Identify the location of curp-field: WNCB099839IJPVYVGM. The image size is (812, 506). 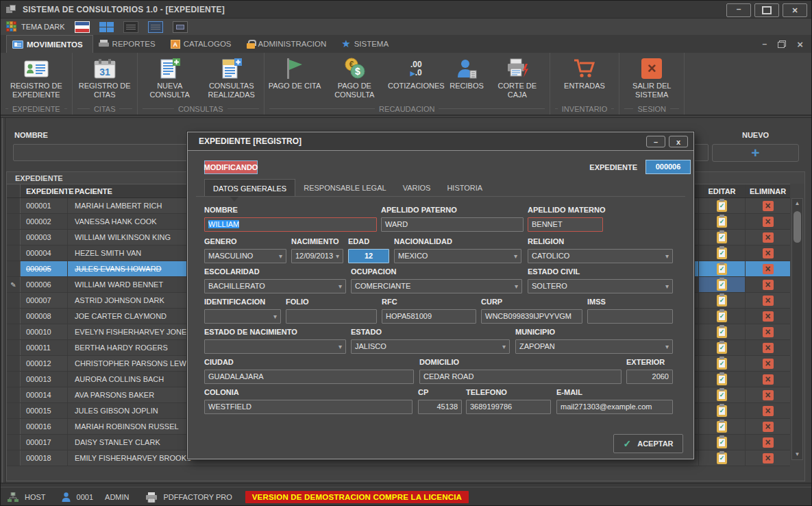
(532, 317).